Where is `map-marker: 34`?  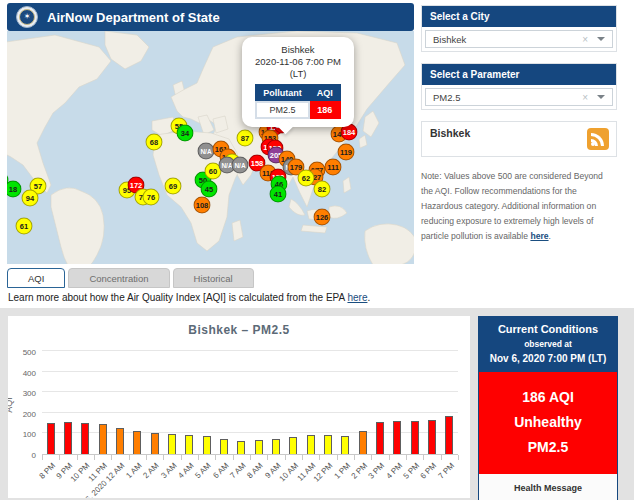
map-marker: 34 is located at coordinates (186, 134).